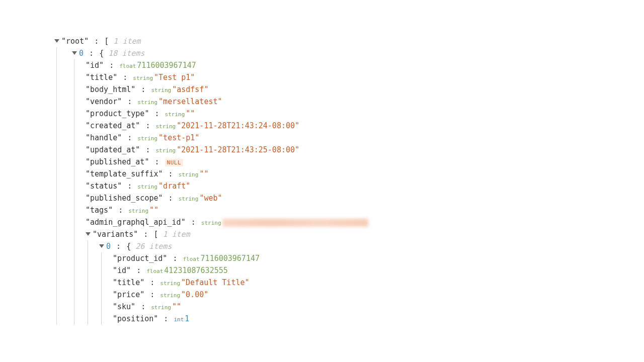  What do you see at coordinates (129, 295) in the screenshot?
I see `node-key: "price"` at bounding box center [129, 295].